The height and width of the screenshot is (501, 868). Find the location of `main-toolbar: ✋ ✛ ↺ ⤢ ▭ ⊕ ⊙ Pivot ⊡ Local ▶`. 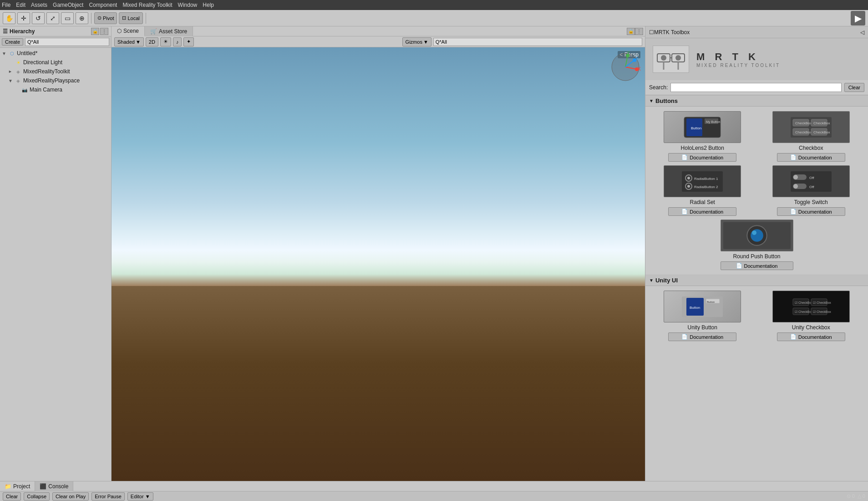

main-toolbar: ✋ ✛ ↺ ⤢ ▭ ⊕ ⊙ Pivot ⊡ Local ▶ is located at coordinates (434, 18).